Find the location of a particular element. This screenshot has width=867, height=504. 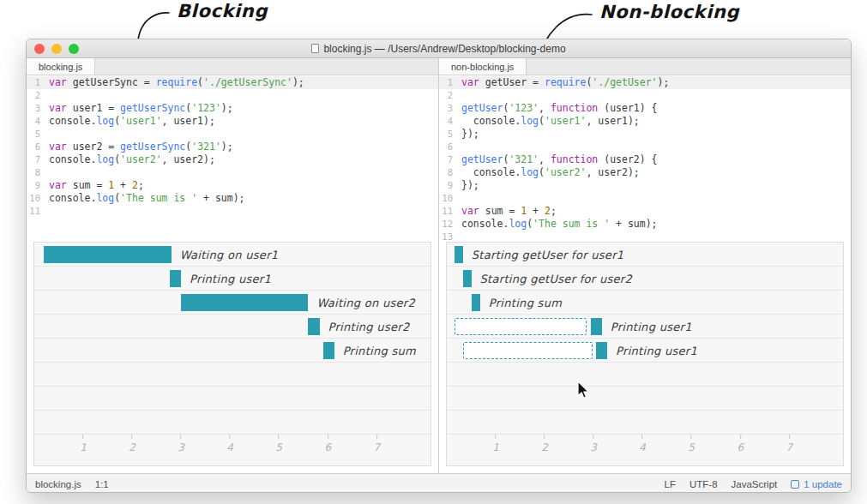

tab-label: blocking.js is located at coordinates (60, 67).